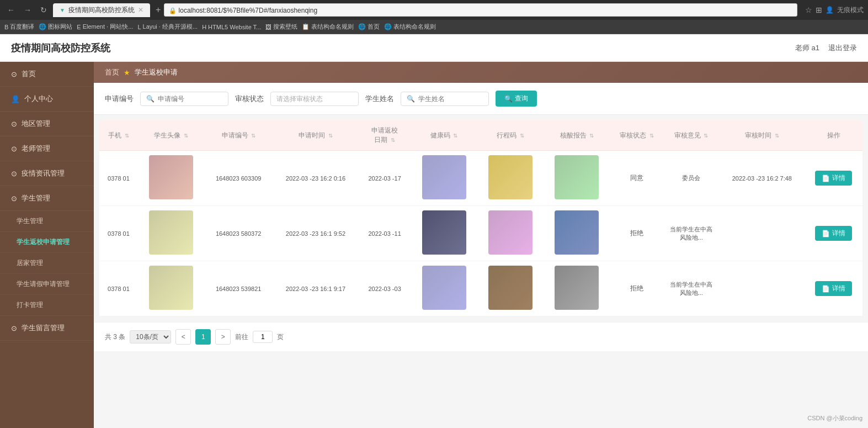 The height and width of the screenshot is (428, 868). I want to click on bookmark-html5: H HTML5 Website T..., so click(232, 27).